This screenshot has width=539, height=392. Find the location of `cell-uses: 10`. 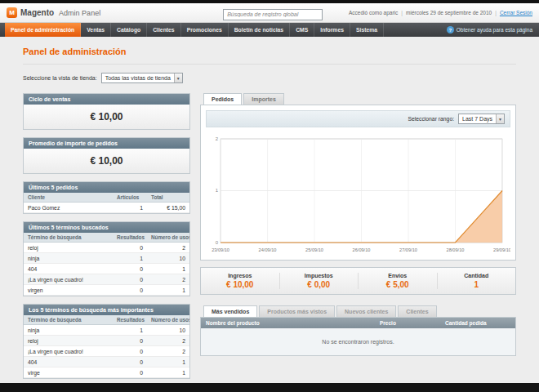

cell-uses: 10 is located at coordinates (168, 258).